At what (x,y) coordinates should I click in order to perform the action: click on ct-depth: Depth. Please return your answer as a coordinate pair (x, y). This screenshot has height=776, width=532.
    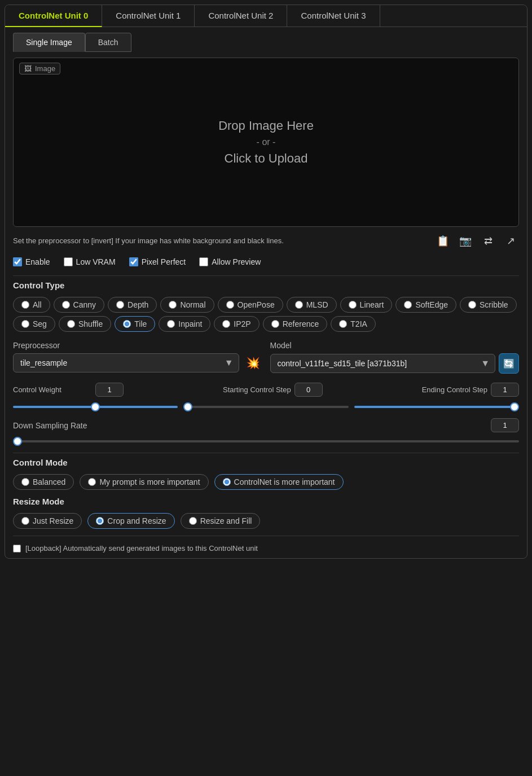
    Looking at the image, I should click on (132, 305).